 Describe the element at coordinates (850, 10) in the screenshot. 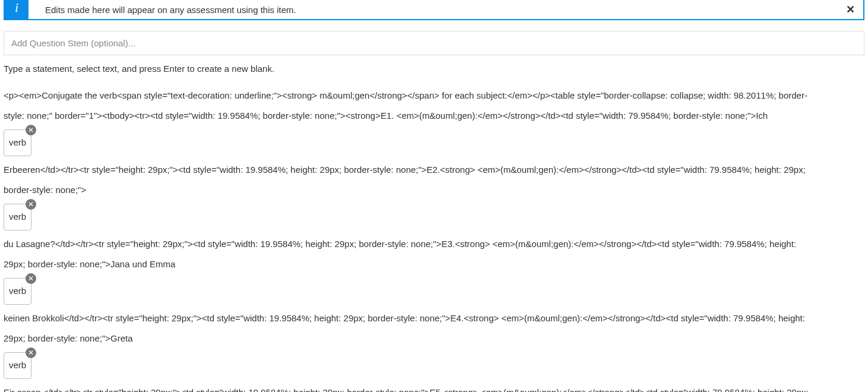

I see `close-icon: ✕` at that location.